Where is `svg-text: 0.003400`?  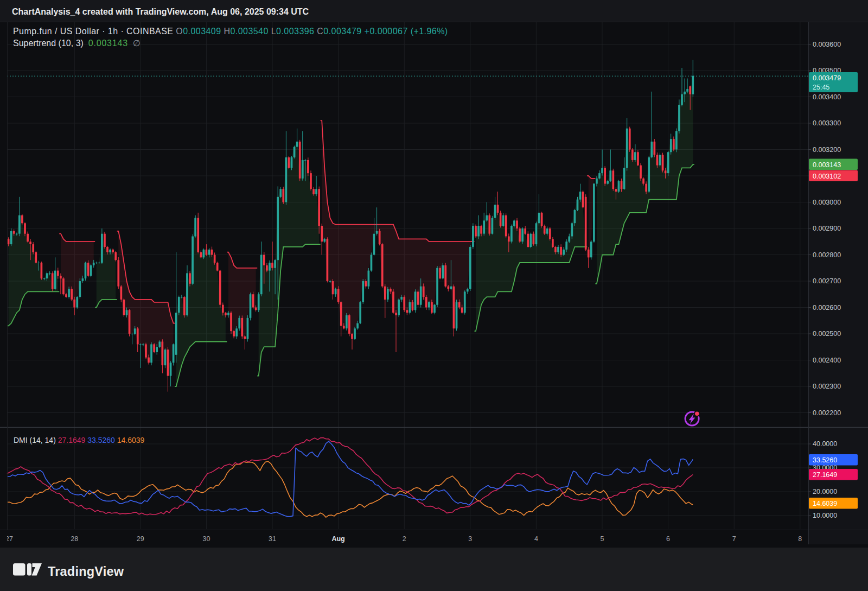
svg-text: 0.003400 is located at coordinates (827, 97).